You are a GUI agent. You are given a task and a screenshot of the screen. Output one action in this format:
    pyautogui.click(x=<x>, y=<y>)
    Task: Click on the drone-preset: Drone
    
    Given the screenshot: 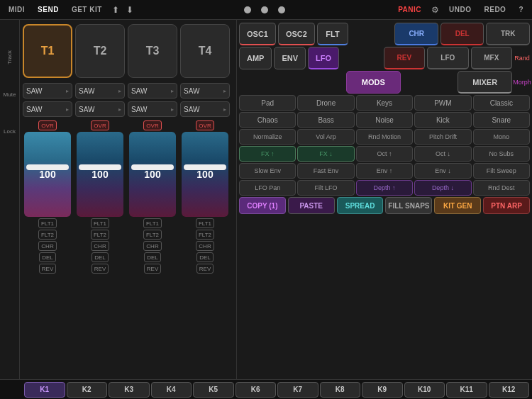 What is the action you would take?
    pyautogui.click(x=326, y=103)
    